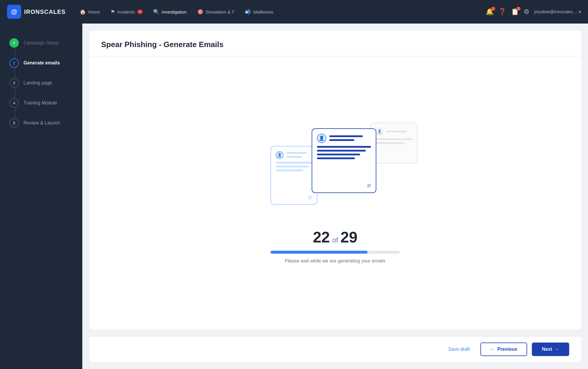 Image resolution: width=588 pixels, height=369 pixels. What do you see at coordinates (556, 12) in the screenshot?
I see `username-label: jrezabek@ironscales....` at bounding box center [556, 12].